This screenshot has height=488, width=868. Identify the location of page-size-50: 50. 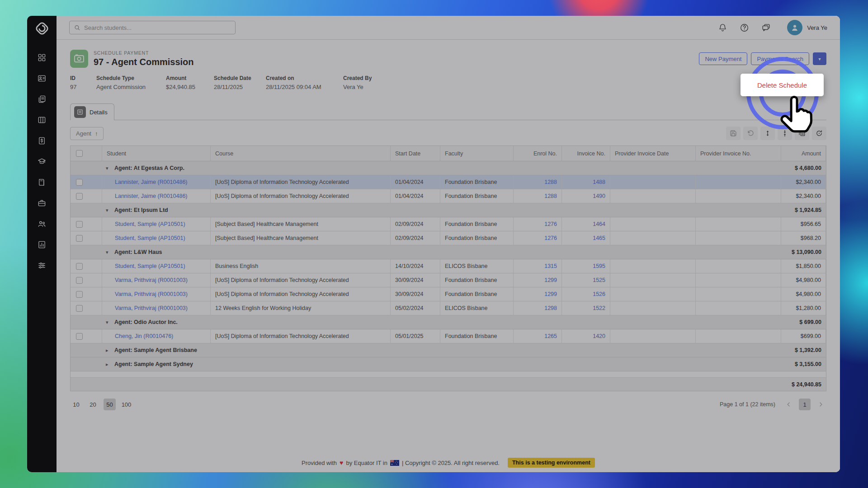
(109, 404).